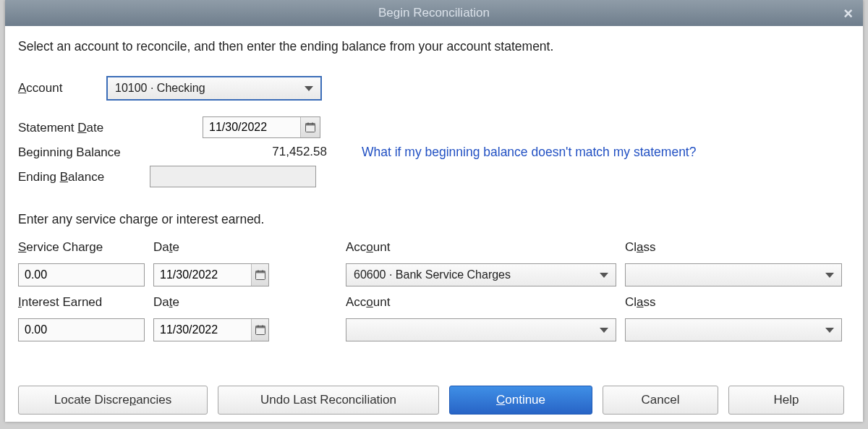 The height and width of the screenshot is (429, 868). What do you see at coordinates (262, 127) in the screenshot?
I see `statement-date-field` at bounding box center [262, 127].